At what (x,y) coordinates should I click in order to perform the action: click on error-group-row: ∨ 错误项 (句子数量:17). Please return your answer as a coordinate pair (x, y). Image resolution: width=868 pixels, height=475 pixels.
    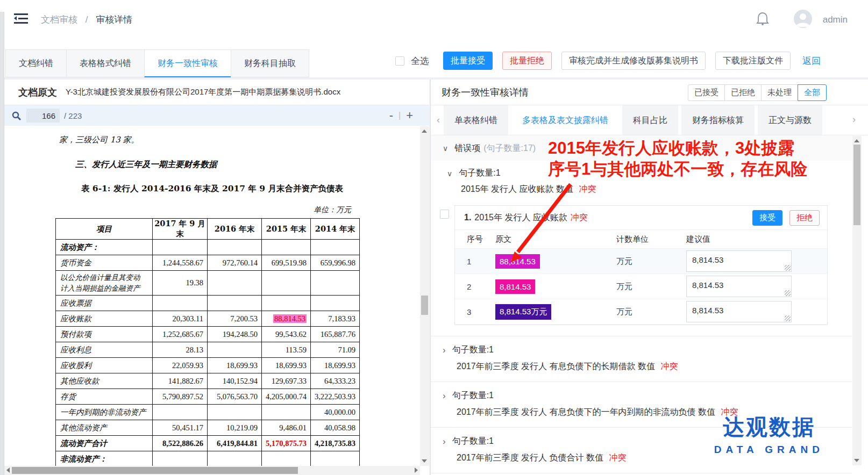
    Looking at the image, I should click on (641, 148).